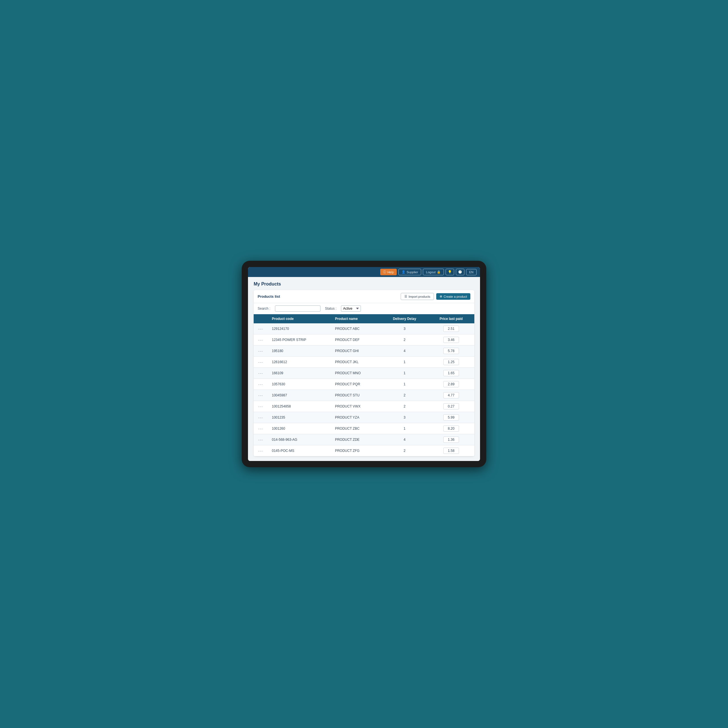 Image resolution: width=728 pixels, height=728 pixels. Describe the element at coordinates (436, 296) in the screenshot. I see `header-actions: ☰ Import products ⊕ Create a product` at that location.